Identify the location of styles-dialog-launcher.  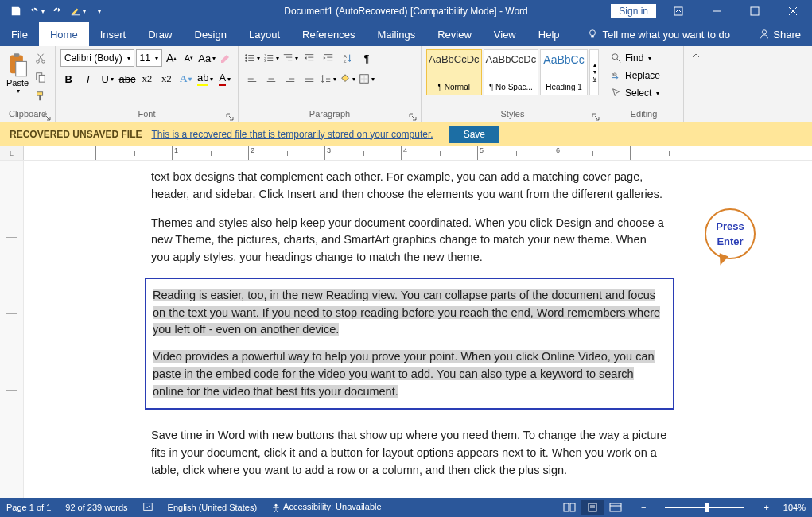
(596, 115).